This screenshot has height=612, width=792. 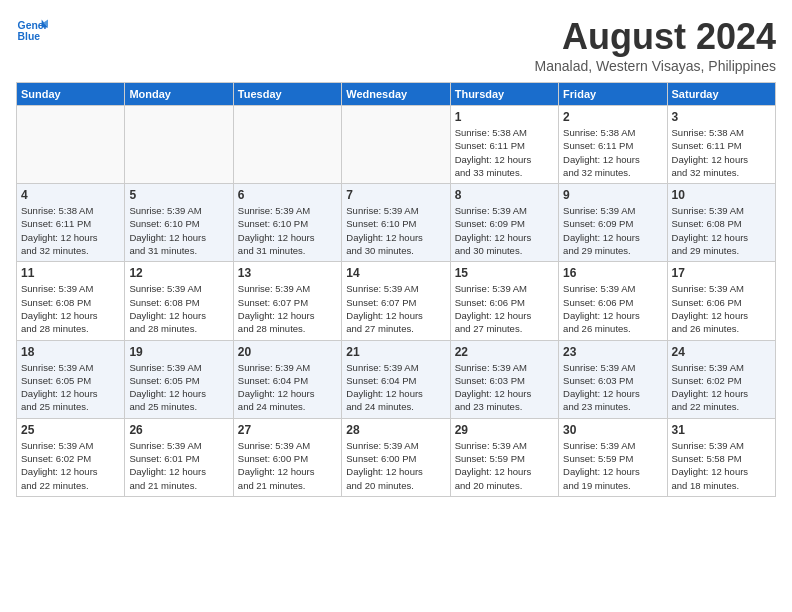 What do you see at coordinates (396, 223) in the screenshot?
I see `day-cell: 7Sunrise: 5:39 AMSunset: 6:10 PMDaylight…` at bounding box center [396, 223].